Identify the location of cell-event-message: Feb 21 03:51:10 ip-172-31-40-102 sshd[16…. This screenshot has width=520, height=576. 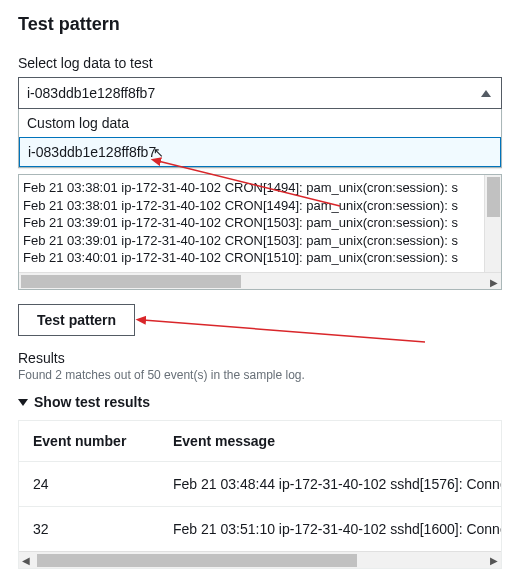
(330, 530).